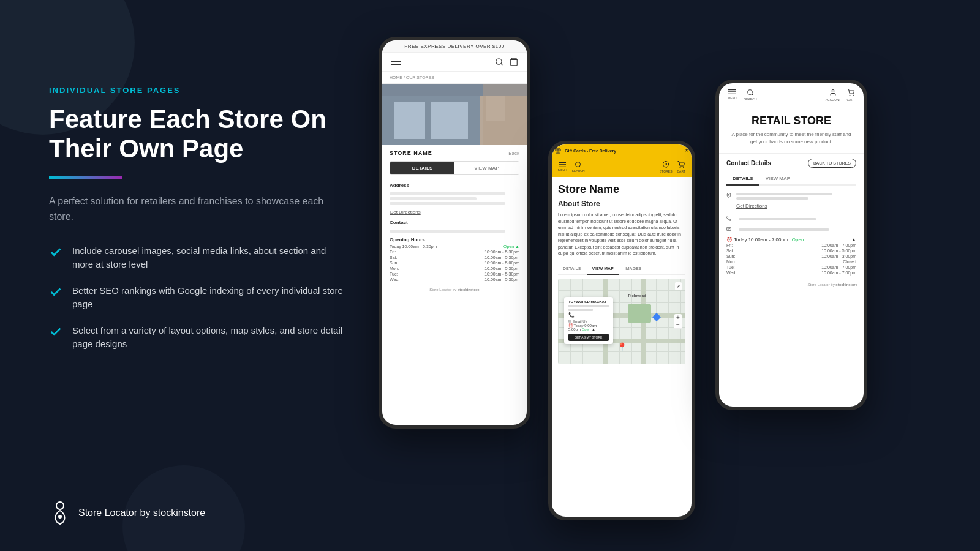 The height and width of the screenshot is (551, 980). I want to click on phone2-description: Lorem ipsum dolor sit amet, consectetur …, so click(622, 234).